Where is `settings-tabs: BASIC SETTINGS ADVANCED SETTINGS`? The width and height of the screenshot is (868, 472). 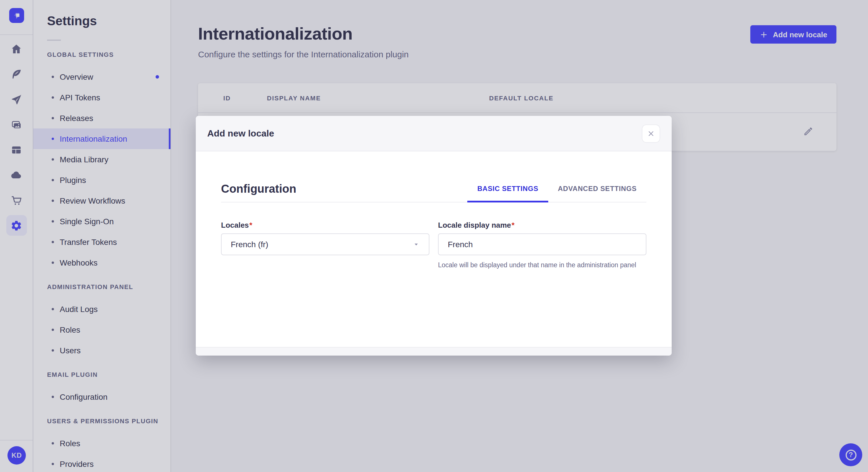
settings-tabs: BASIC SETTINGS ADVANCED SETTINGS is located at coordinates (557, 189).